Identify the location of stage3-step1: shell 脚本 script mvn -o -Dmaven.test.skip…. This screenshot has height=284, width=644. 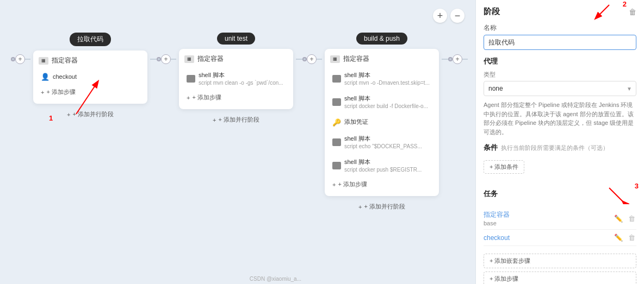
(382, 78).